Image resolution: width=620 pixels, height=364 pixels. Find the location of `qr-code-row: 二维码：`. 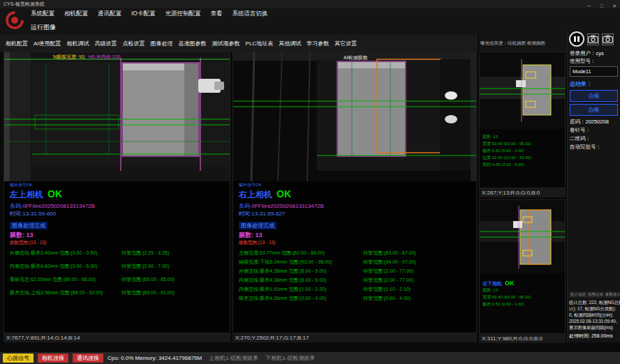

qr-code-row: 二维码： is located at coordinates (593, 139).